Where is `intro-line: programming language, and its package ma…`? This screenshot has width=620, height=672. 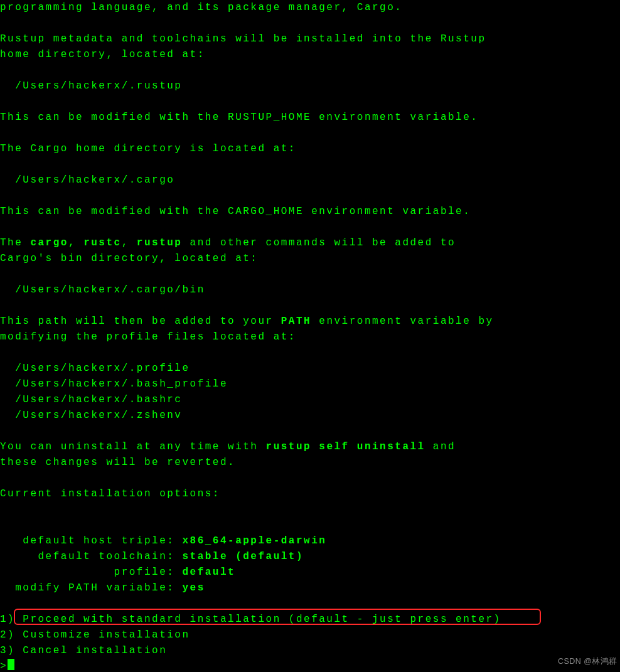 intro-line: programming language, and its package ma… is located at coordinates (201, 8).